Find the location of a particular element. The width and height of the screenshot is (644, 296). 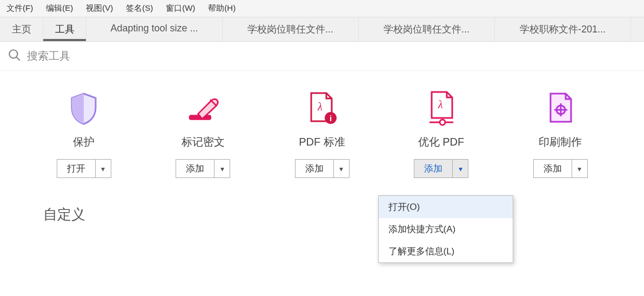

optimize-dropdown-arrow: ▾ is located at coordinates (460, 169).